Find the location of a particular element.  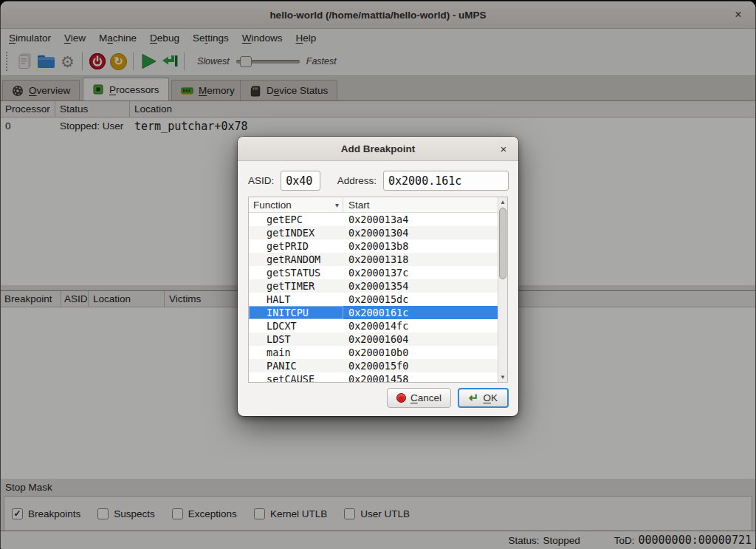

function-column-header: Function ▾ is located at coordinates (296, 205).